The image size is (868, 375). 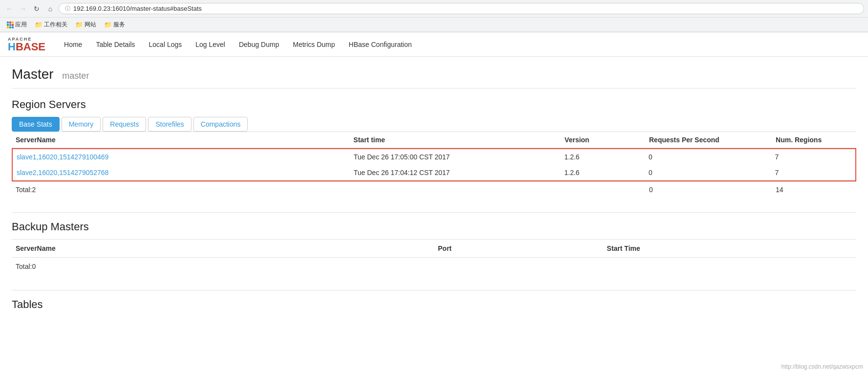 I want to click on nav-debug-dump: Debug Dump, so click(x=259, y=44).